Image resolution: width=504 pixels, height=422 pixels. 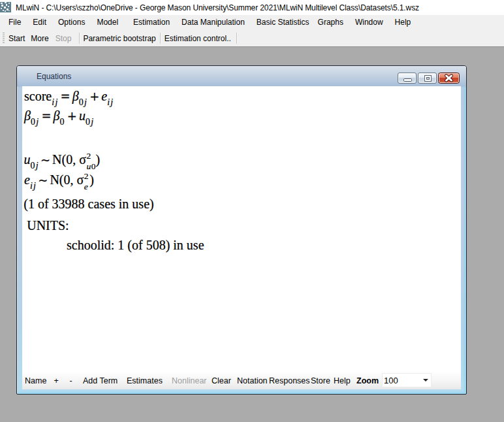 I want to click on minus-button: -, so click(x=71, y=380).